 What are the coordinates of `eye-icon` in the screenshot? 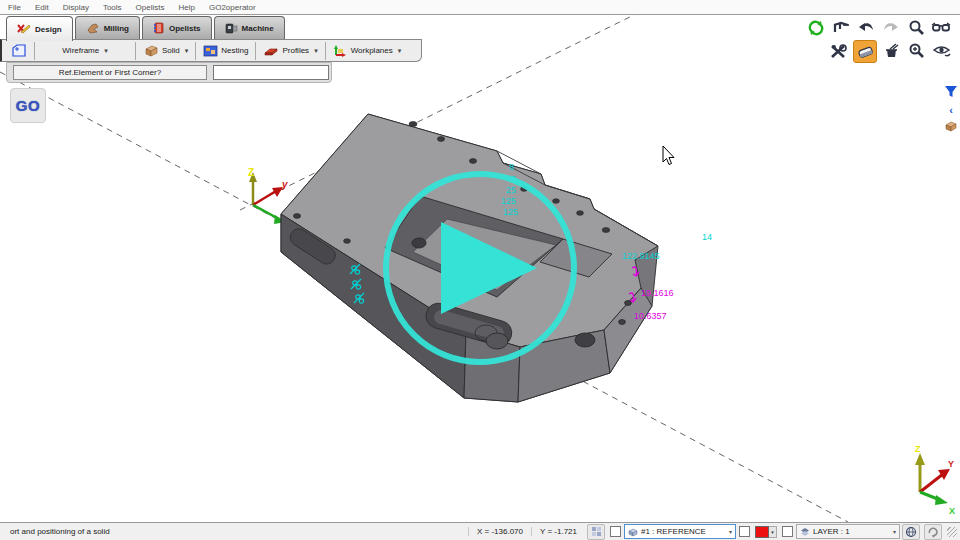 It's located at (942, 51).